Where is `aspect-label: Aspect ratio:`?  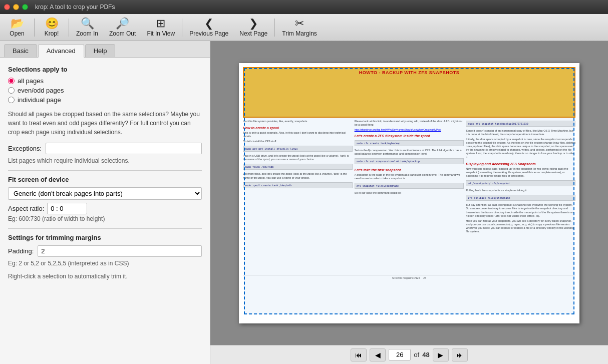
aspect-label: Aspect ratio: is located at coordinates (26, 208).